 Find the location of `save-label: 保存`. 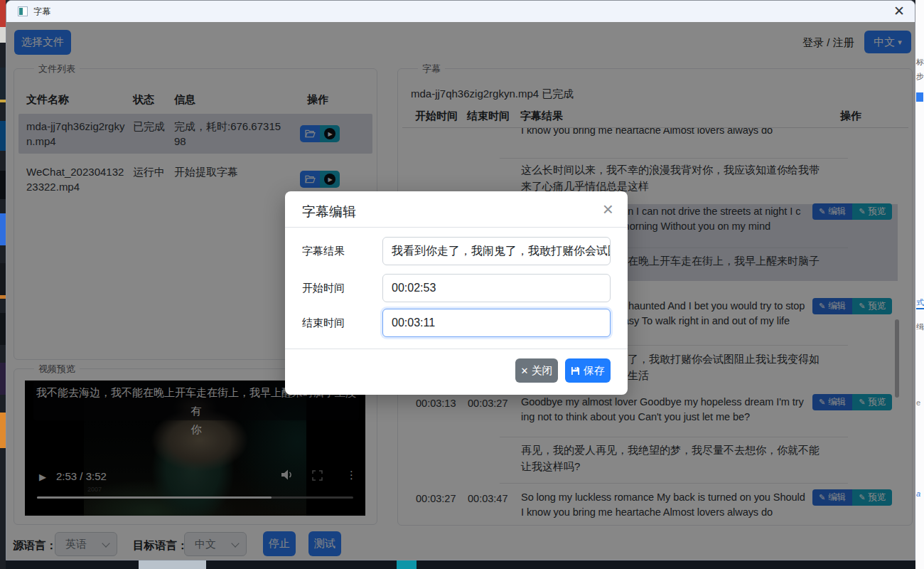

save-label: 保存 is located at coordinates (594, 371).